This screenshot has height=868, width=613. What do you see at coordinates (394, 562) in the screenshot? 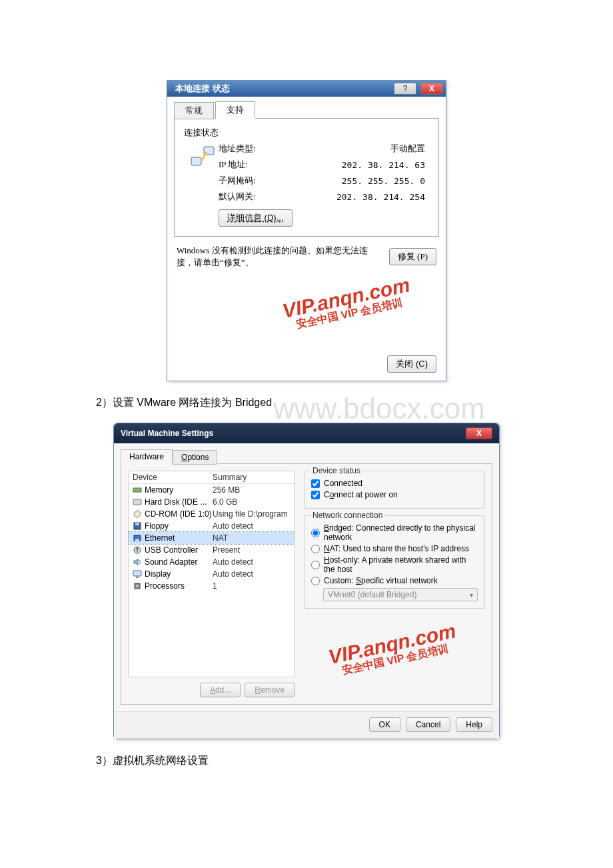
I see `network-connection-group: Network connection Bridged: Connected di…` at bounding box center [394, 562].